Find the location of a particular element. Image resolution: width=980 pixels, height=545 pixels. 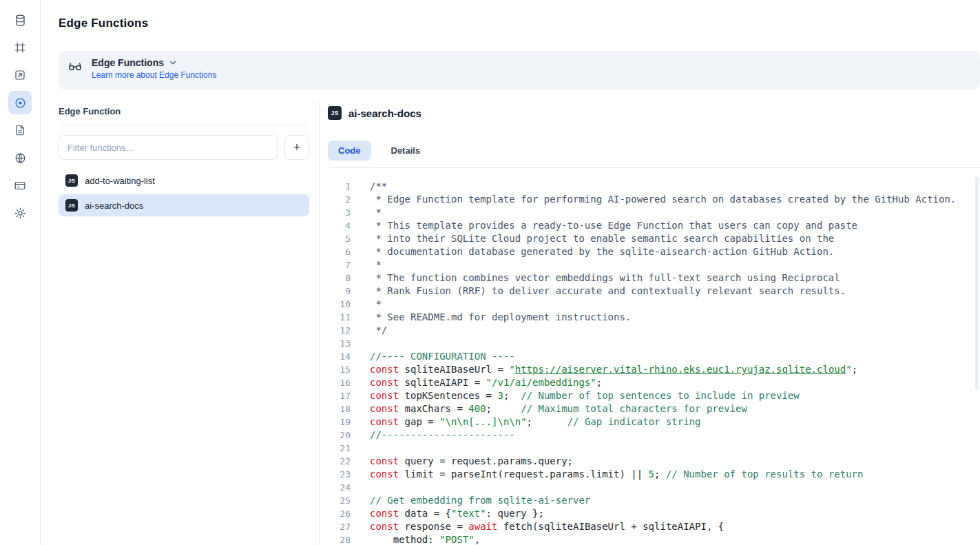

code-line-content: method: "POST", is located at coordinates (425, 539).